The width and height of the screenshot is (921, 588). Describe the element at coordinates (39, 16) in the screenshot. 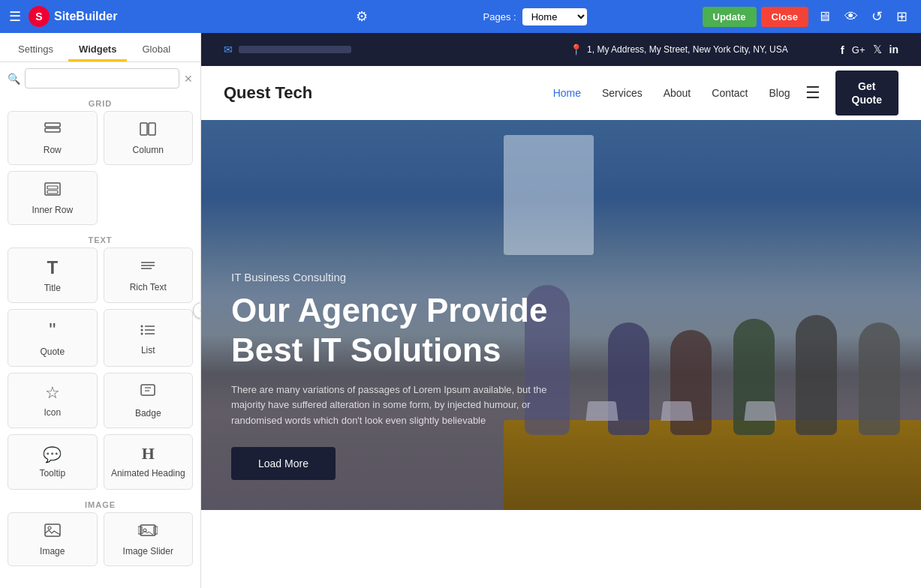

I see `logo-icon: S` at that location.